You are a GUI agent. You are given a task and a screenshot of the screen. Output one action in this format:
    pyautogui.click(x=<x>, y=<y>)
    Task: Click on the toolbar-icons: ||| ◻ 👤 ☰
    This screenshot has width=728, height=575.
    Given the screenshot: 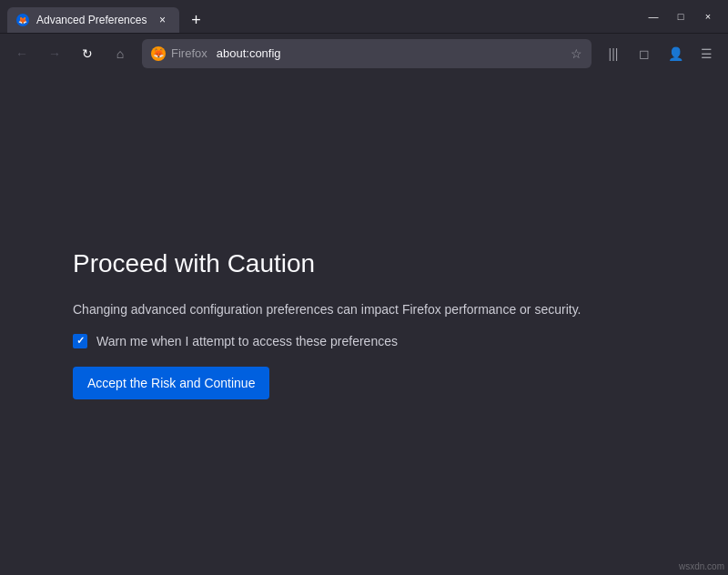 What is the action you would take?
    pyautogui.click(x=660, y=54)
    